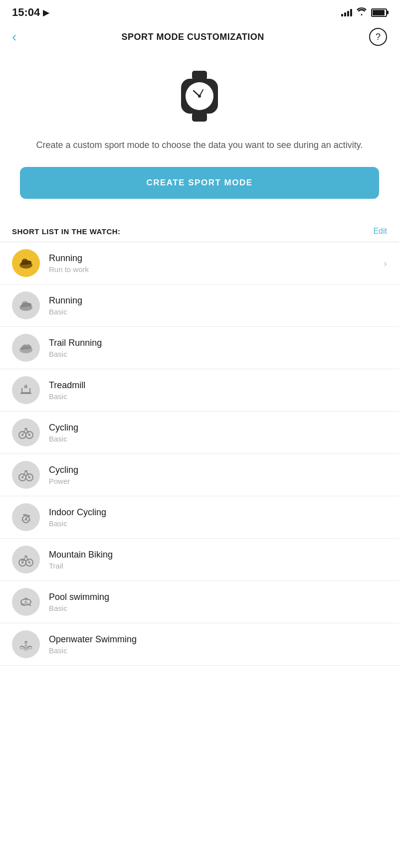  What do you see at coordinates (200, 348) in the screenshot?
I see `list-item: Trail Running Basic` at bounding box center [200, 348].